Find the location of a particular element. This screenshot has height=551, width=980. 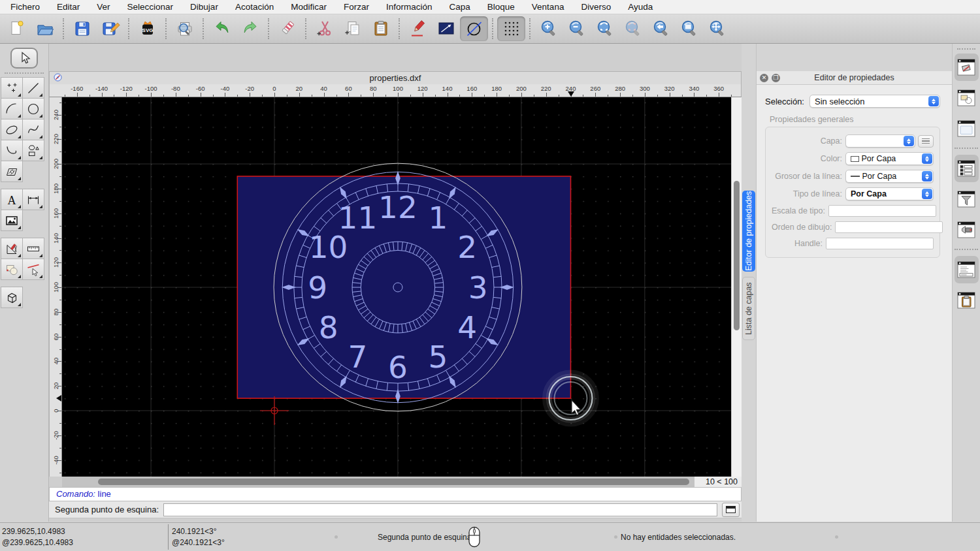

property-editor-panel-button is located at coordinates (967, 168).